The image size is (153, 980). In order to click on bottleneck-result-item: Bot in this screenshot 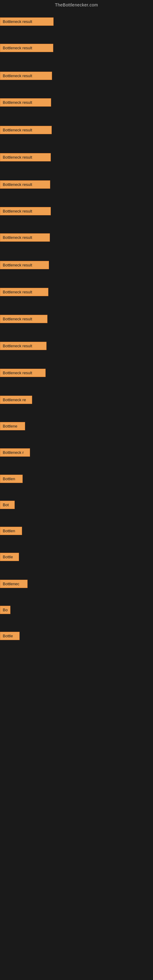, I will do `click(8, 505)`.